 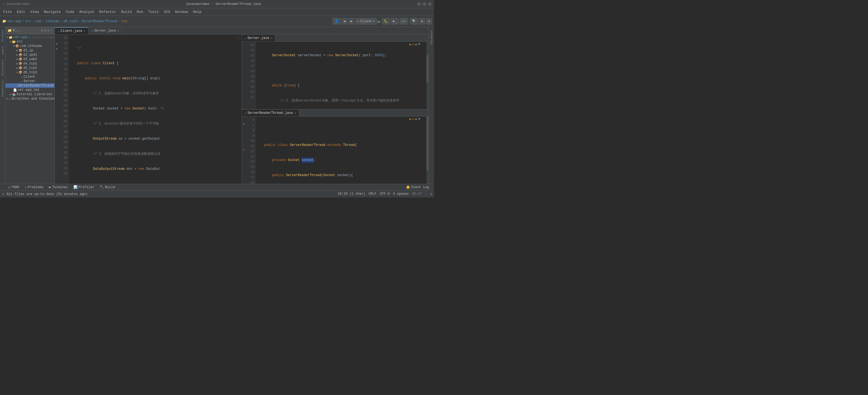 What do you see at coordinates (344, 21) in the screenshot?
I see `back-button: ◀` at bounding box center [344, 21].